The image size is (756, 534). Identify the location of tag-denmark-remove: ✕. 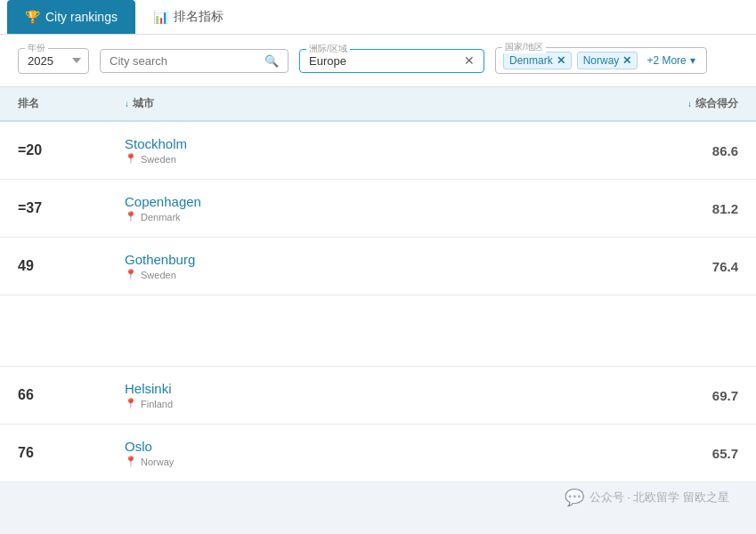
(561, 61).